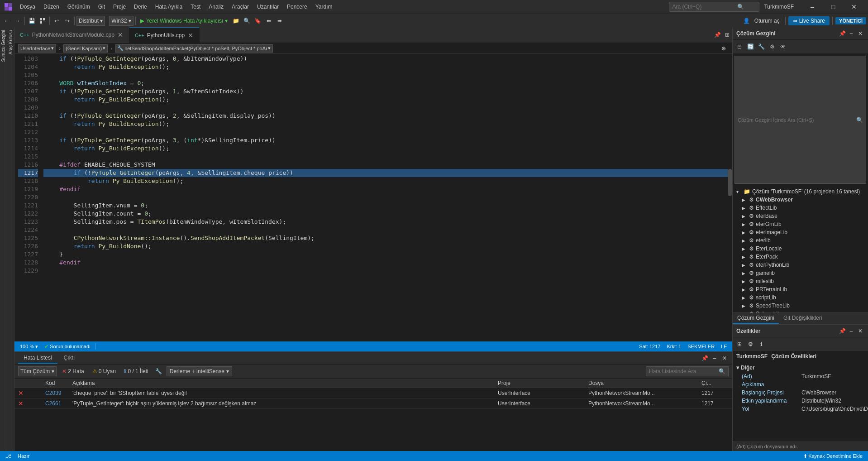 Image resolution: width=868 pixels, height=461 pixels. Describe the element at coordinates (851, 34) in the screenshot. I see `solution-minimize-btn: –` at that location.